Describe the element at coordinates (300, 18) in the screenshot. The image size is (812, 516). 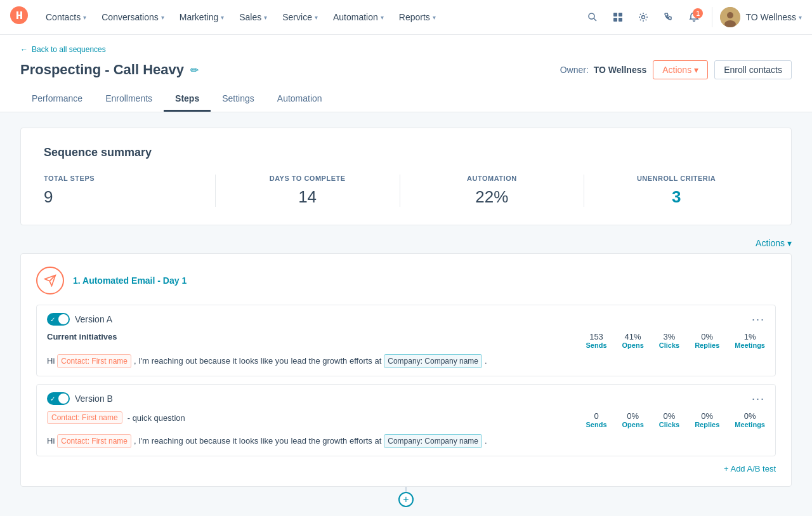
I see `topnav-service: Service ▾` at that location.